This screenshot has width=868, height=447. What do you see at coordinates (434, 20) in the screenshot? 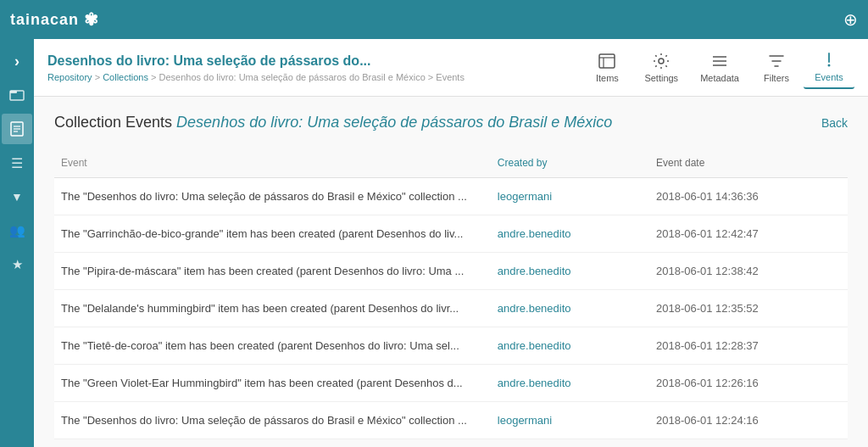
I see `topbar: tainacan ✾ ⊕` at bounding box center [434, 20].